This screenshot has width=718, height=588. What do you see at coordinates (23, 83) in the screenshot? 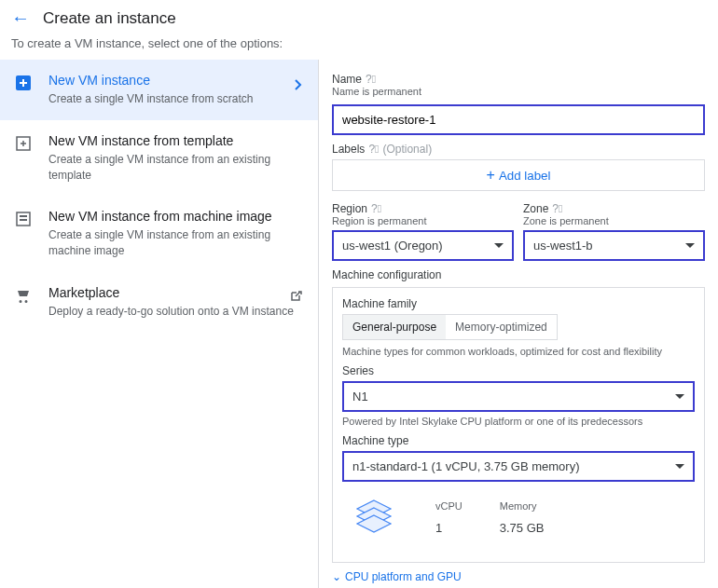
I see `plus-box-icon` at bounding box center [23, 83].